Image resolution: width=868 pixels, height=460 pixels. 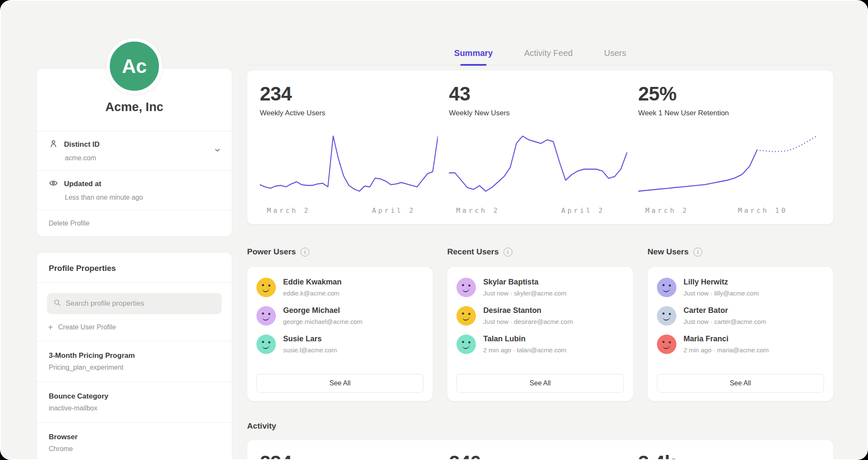 I want to click on activity-section: Activity 234 240 3.4k, so click(x=540, y=441).